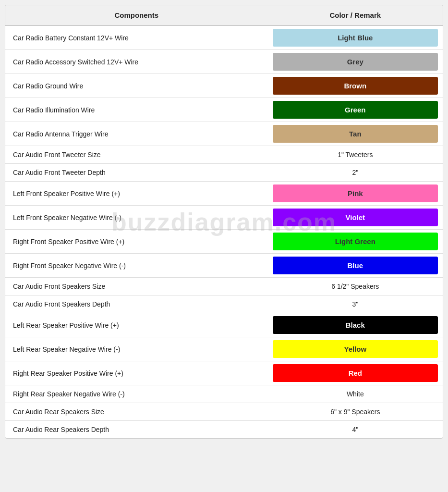 Image resolution: width=448 pixels, height=492 pixels. What do you see at coordinates (224, 286) in the screenshot?
I see `table-row: Car Audio Front Speakers Size6 1/2" Spea…` at bounding box center [224, 286].